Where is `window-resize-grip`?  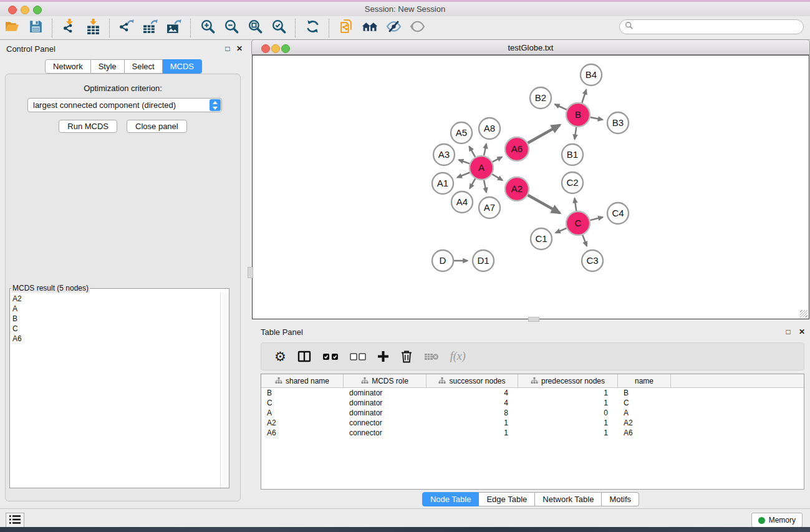
window-resize-grip is located at coordinates (804, 314).